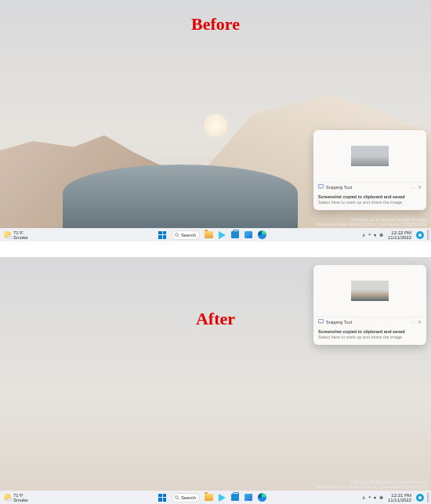 This screenshot has height=504, width=431. I want to click on clock-time: 12:21 PM, so click(400, 495).